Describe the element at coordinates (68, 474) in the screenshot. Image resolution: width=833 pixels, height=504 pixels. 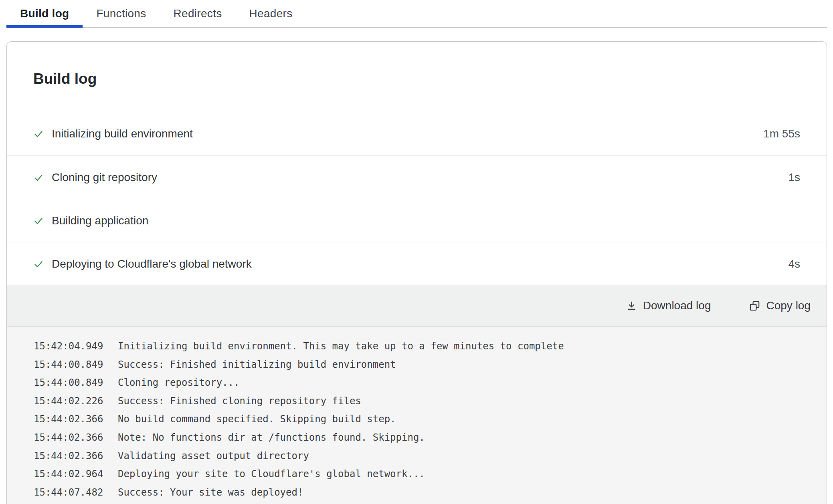
I see `log-timestamp: 15:44:02.964` at that location.